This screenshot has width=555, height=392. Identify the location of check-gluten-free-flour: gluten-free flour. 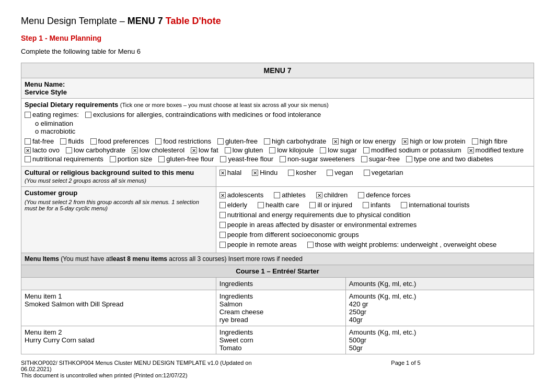
(186, 159).